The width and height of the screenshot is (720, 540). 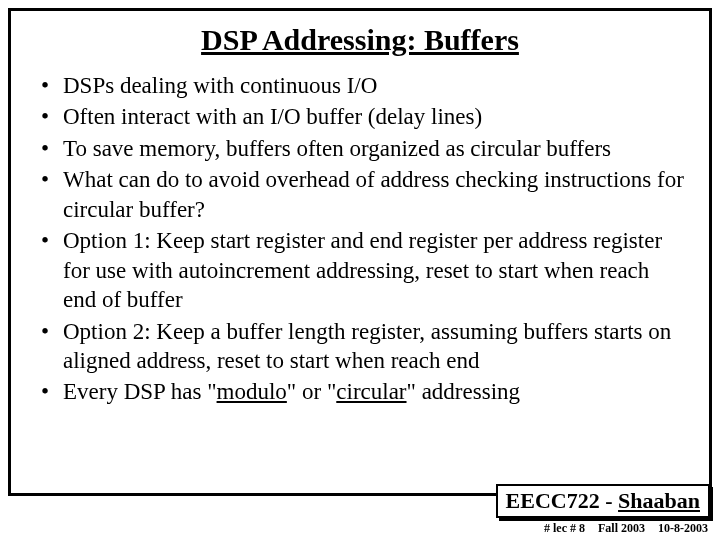 What do you see at coordinates (374, 86) in the screenshot?
I see `bullet-item: DSPs dealing with continuous I/O` at bounding box center [374, 86].